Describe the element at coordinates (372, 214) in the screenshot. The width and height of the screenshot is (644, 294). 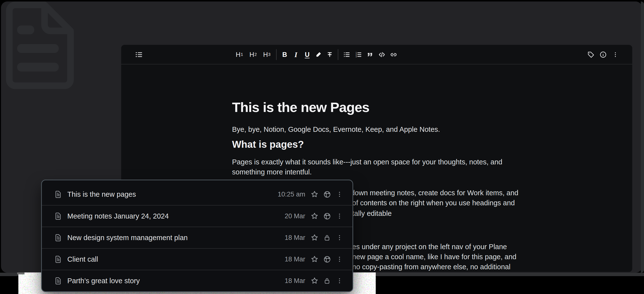
I see `paragraph-line-fragment: tally editable` at that location.